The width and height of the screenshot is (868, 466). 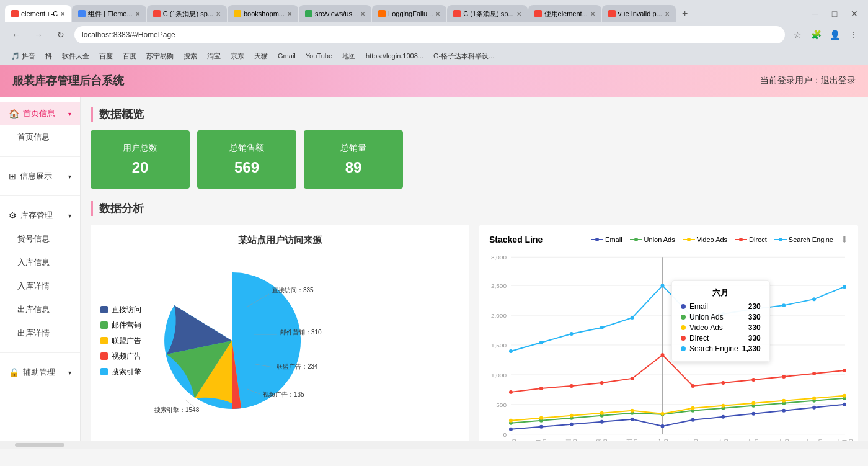 I want to click on x-label-12: 十二月, so click(x=844, y=440).